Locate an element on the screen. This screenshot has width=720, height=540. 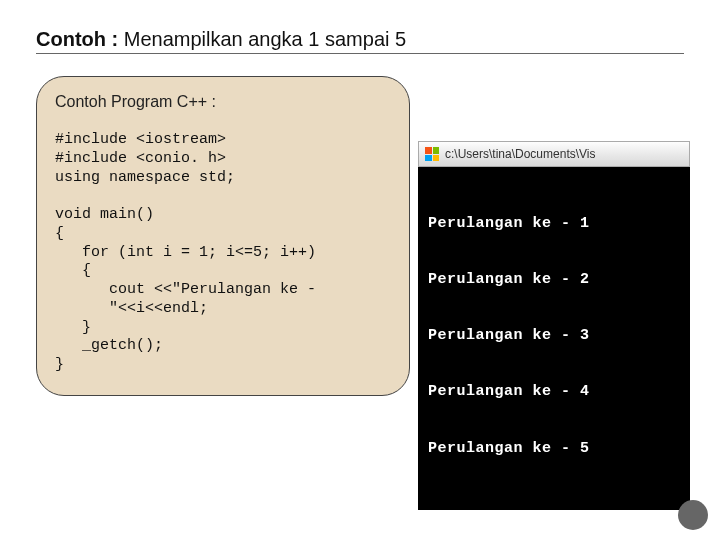
window-titlebar: c:\Users\tina\Documents\Vis is located at coordinates (554, 154).